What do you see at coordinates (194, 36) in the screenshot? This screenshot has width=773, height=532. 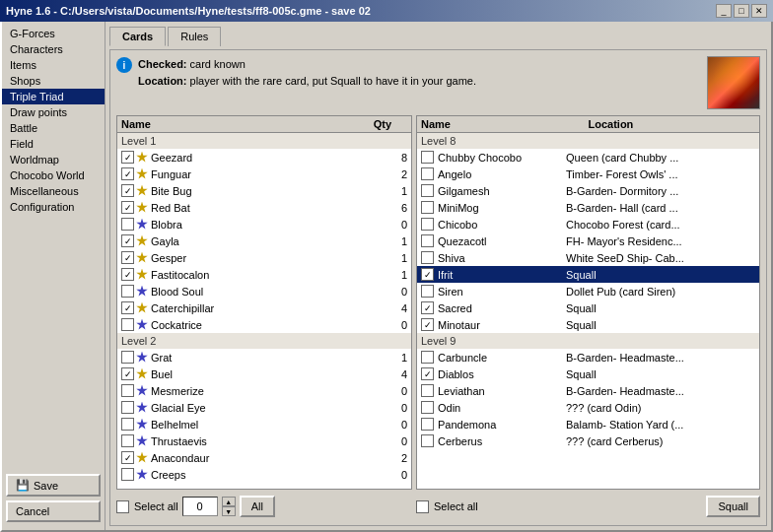 I see `tab-rules: Rules` at bounding box center [194, 36].